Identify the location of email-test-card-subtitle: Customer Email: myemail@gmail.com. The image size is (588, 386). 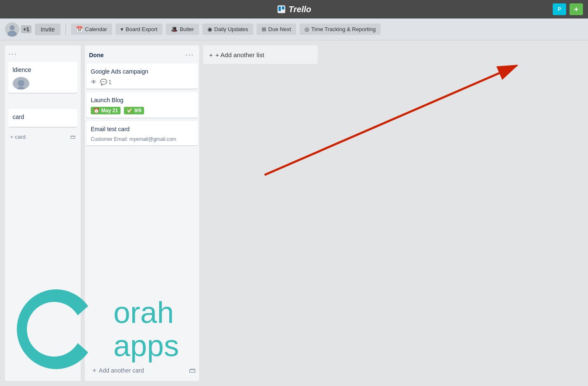
(142, 139).